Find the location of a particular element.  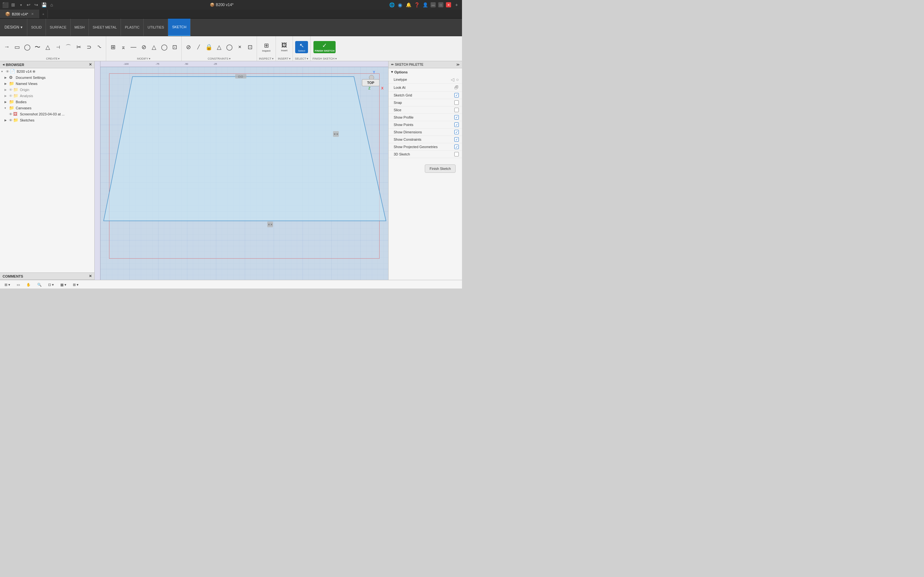

inspect-label: INSPECT ▾ is located at coordinates (267, 59).